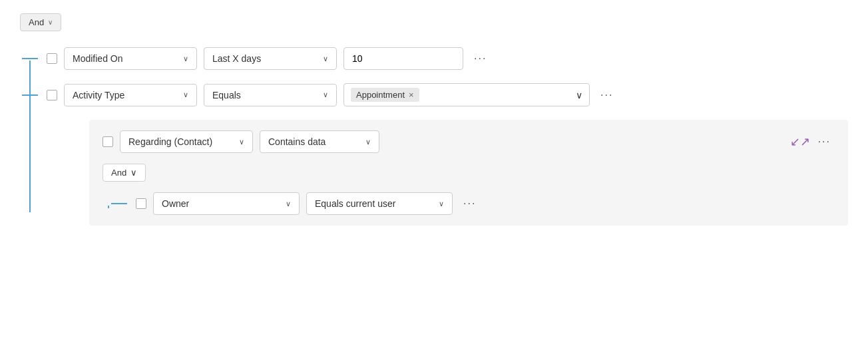  What do you see at coordinates (326, 94) in the screenshot?
I see `activity-type-operator-chevron: ∨` at bounding box center [326, 94].